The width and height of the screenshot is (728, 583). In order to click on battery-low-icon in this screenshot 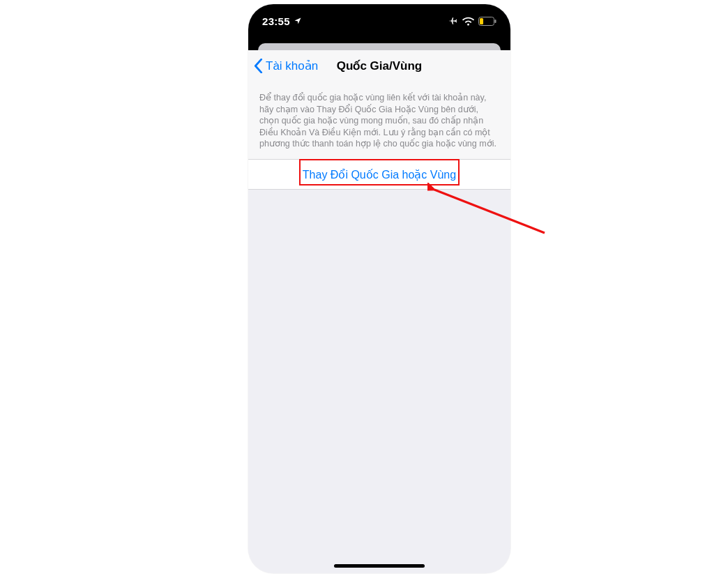, I will do `click(487, 21)`.